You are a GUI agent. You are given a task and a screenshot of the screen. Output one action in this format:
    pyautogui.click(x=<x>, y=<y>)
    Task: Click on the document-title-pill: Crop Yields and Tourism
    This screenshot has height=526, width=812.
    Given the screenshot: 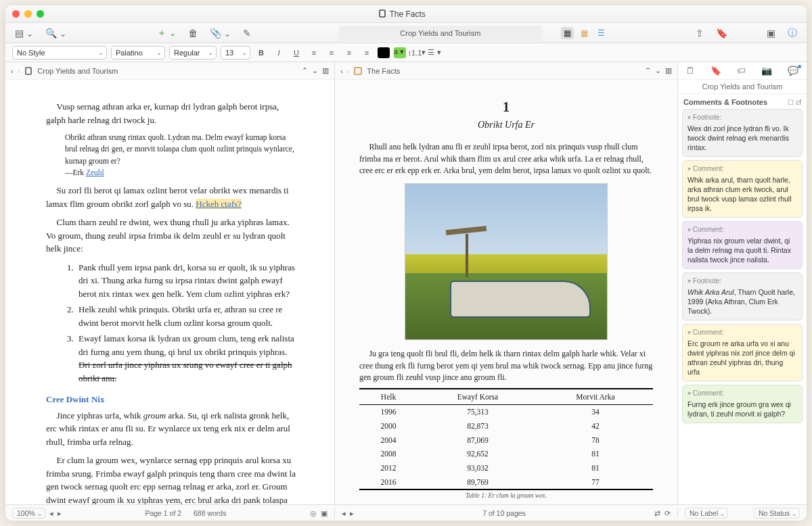 What is the action you would take?
    pyautogui.click(x=441, y=33)
    